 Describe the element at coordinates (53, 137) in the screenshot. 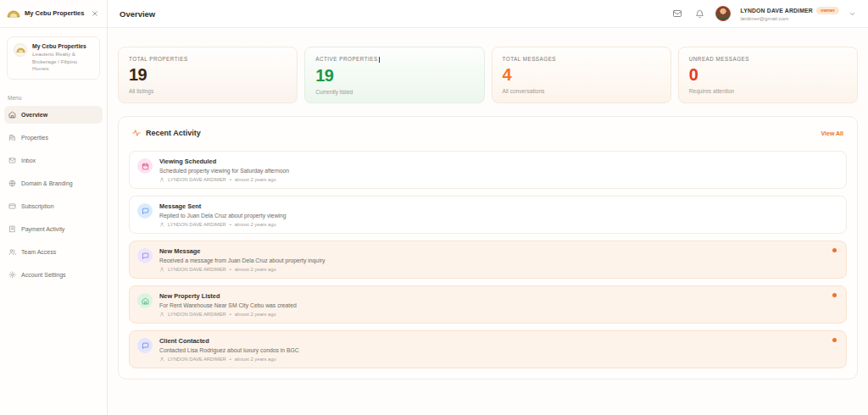

I see `sidebar-item-properties: Properties` at that location.